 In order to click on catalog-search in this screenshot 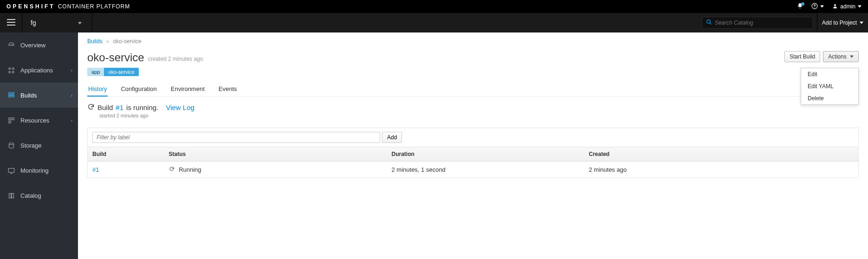, I will do `click(758, 23)`.